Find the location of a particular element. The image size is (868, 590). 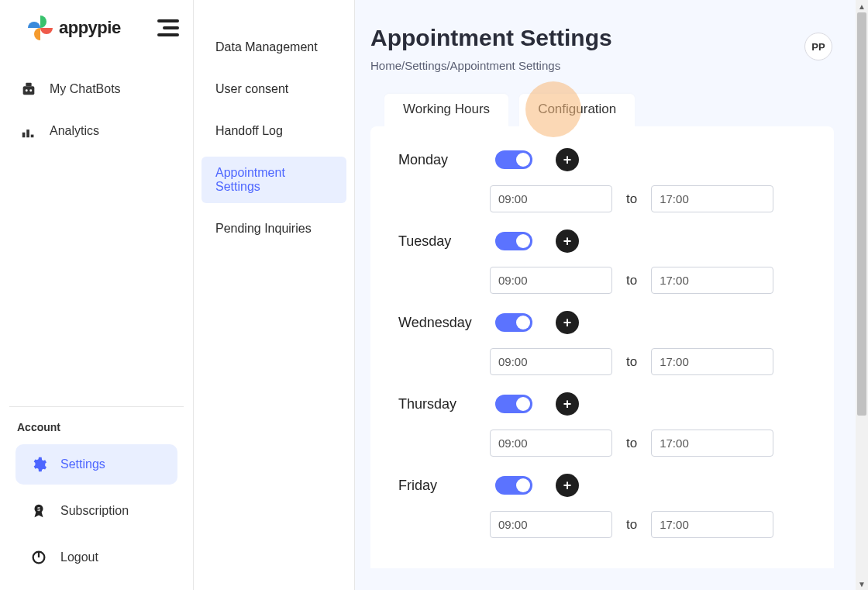

nav-my-chatbots: My ChatBots is located at coordinates (96, 89).